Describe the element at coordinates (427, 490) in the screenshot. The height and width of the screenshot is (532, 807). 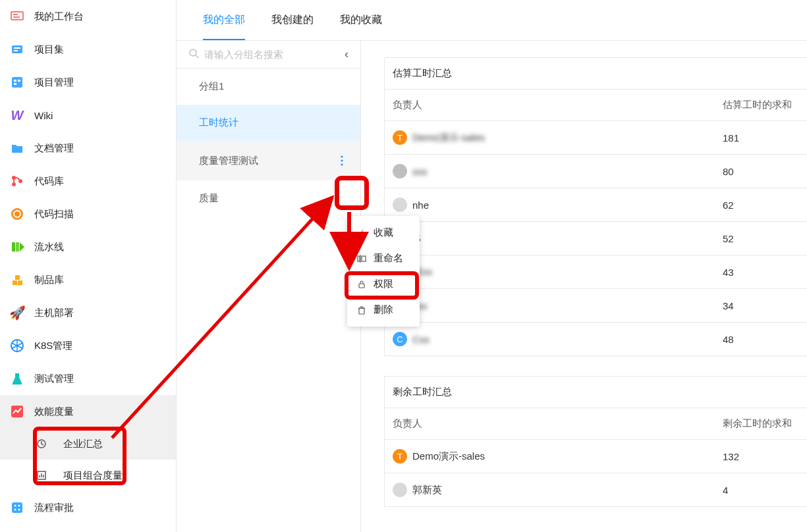
I see `owner-name: 郭新英` at that location.